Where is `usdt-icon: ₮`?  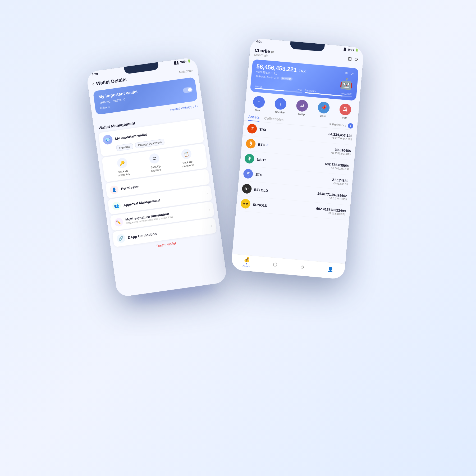
usdt-icon: ₮ is located at coordinates (250, 159).